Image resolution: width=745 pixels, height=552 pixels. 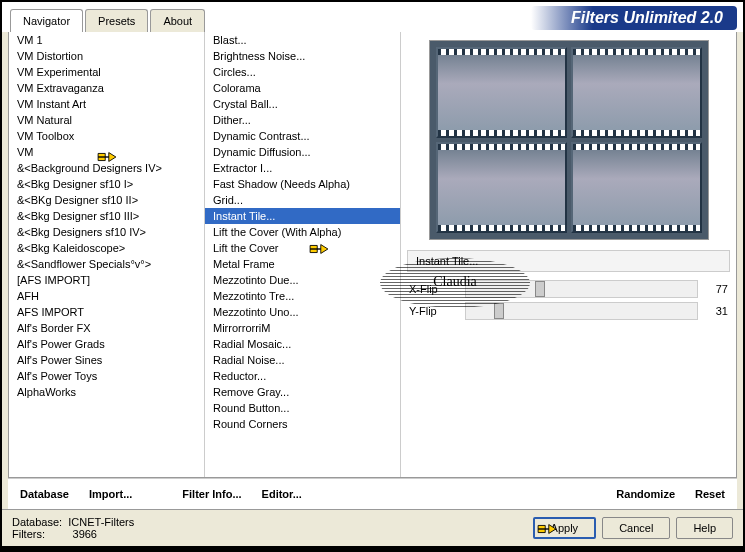 I want to click on list-item: &<BKg Designer sf10 II>, so click(x=106, y=200).